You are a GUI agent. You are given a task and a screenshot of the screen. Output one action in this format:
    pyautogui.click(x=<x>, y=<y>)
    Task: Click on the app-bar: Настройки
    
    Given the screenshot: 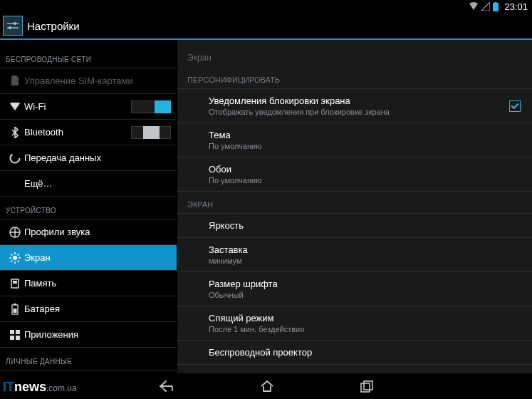 What is the action you would take?
    pyautogui.click(x=266, y=26)
    